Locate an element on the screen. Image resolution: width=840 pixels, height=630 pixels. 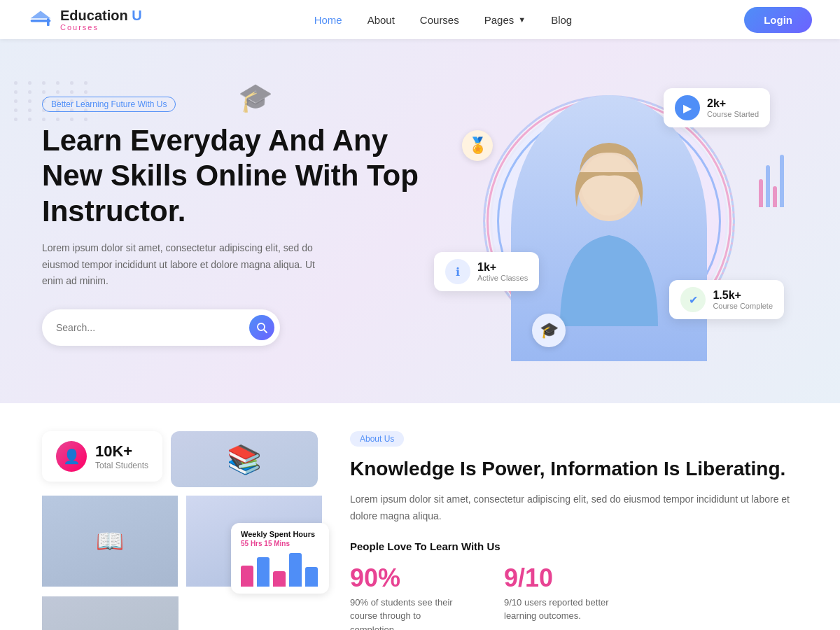
collage-image-mid-right: 👩‍💼 Weekly Spent Hours 55 Hrs 15 Mins is located at coordinates (254, 541).